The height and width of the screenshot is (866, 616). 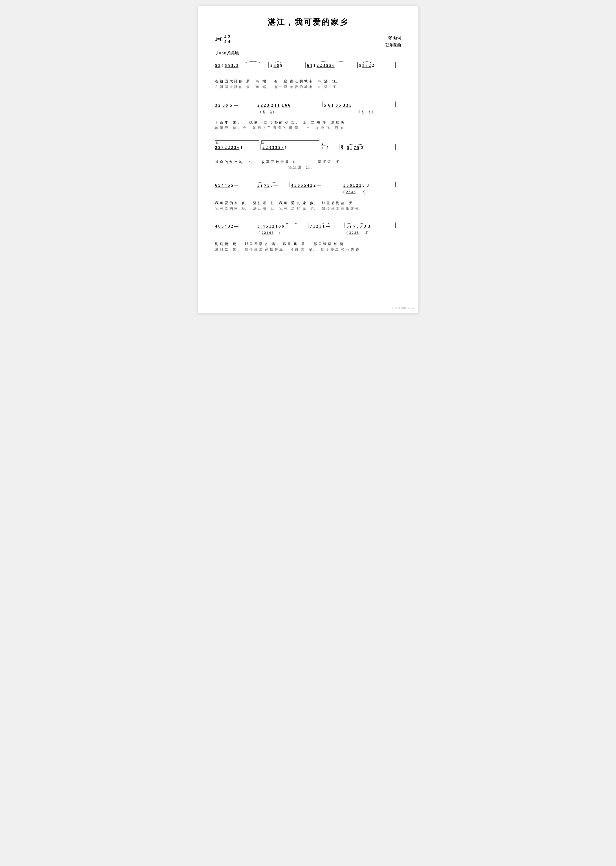 I want to click on time-signature-secondary: 2 4, so click(x=229, y=39).